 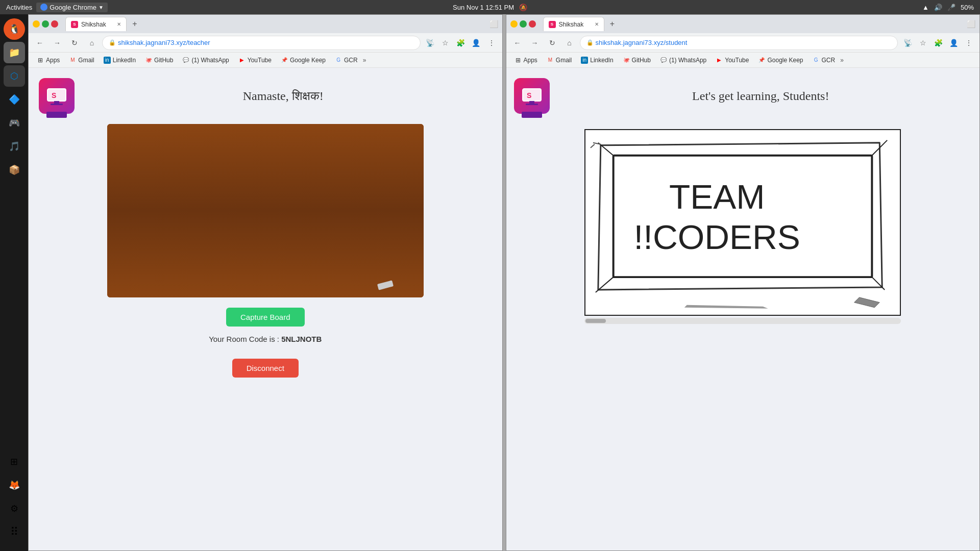 I want to click on browser-right-address-input: 🔒 shikshak.jagnani73.xyz/student, so click(x=739, y=43).